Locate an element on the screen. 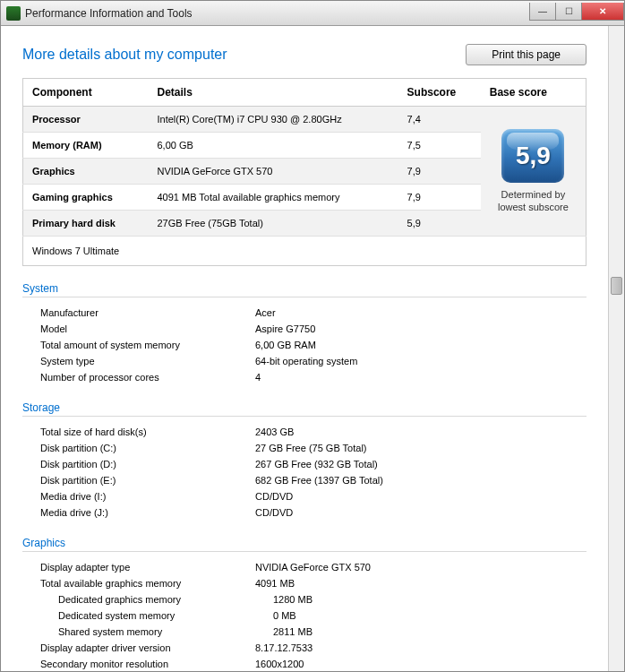 The width and height of the screenshot is (625, 672). kv-row: ManufacturerAcer is located at coordinates (304, 313).